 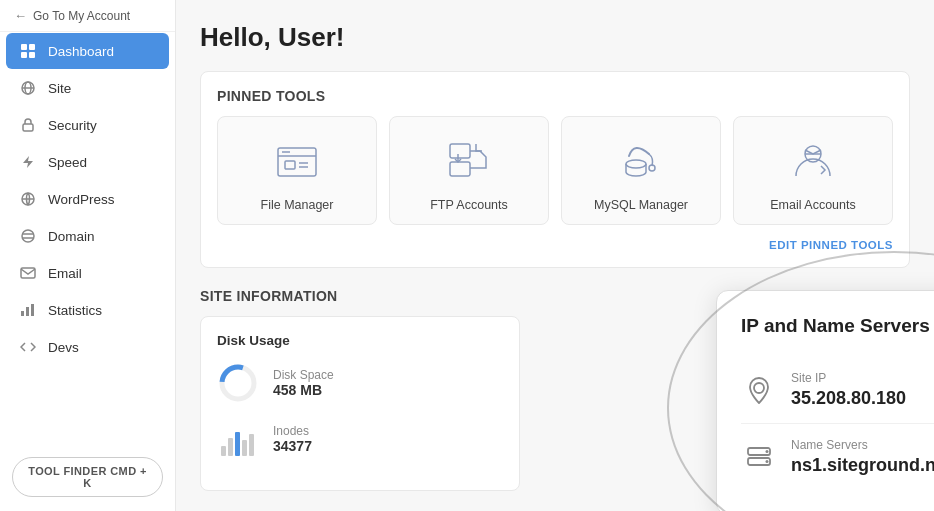 What do you see at coordinates (88, 477) in the screenshot?
I see `tool-finder-button: TOOL FINDER CMD + K` at bounding box center [88, 477].